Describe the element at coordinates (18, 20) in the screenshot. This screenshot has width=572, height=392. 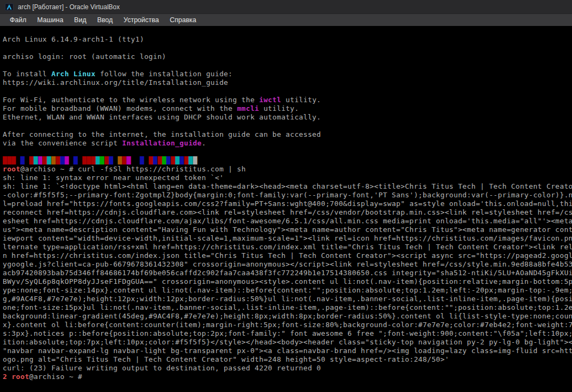
I see `menu-item-file: Файл` at that location.